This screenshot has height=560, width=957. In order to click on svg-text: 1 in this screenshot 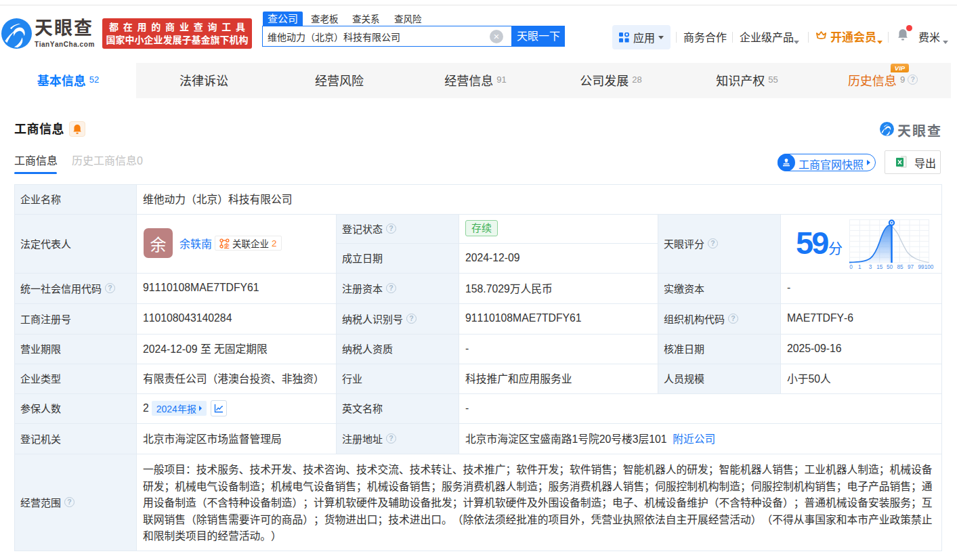, I will do `click(860, 267)`.